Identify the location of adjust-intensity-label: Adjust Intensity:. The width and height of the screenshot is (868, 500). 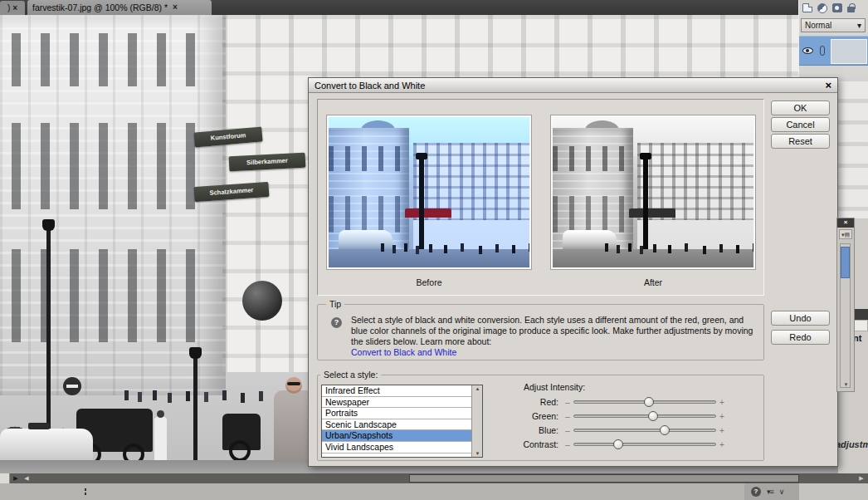
(554, 387).